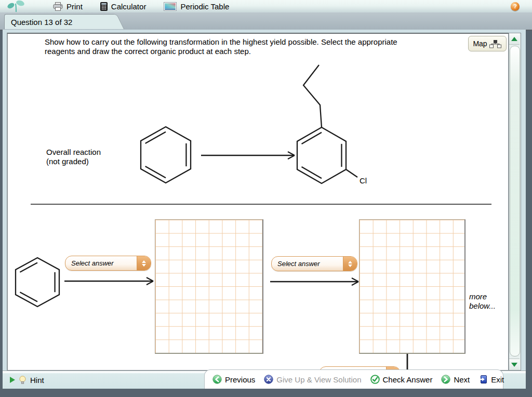 This screenshot has width=532, height=397. Describe the element at coordinates (354, 379) in the screenshot. I see `navigation-bar: Previous Give Up & View Solution Check A…` at that location.